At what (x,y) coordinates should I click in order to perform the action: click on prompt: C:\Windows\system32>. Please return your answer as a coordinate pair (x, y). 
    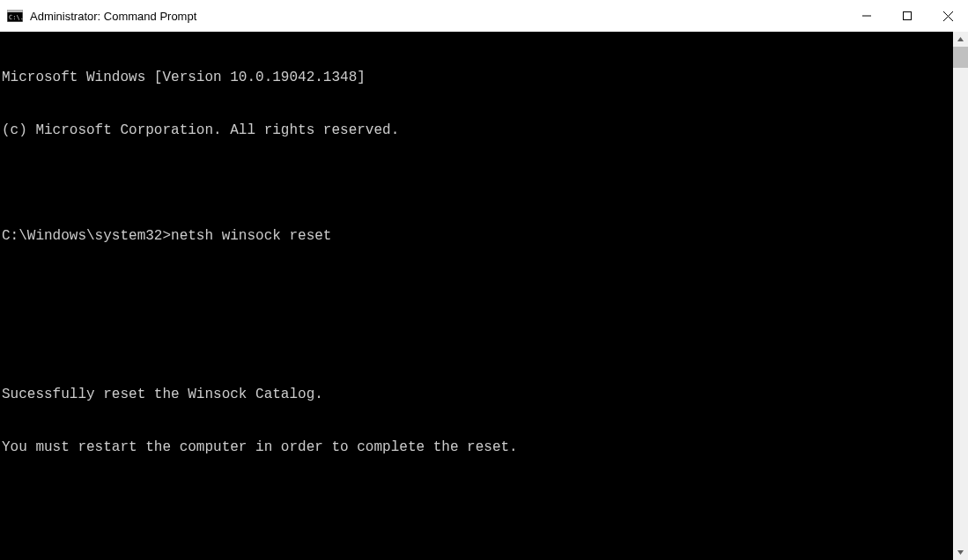
    Looking at the image, I should click on (86, 236).